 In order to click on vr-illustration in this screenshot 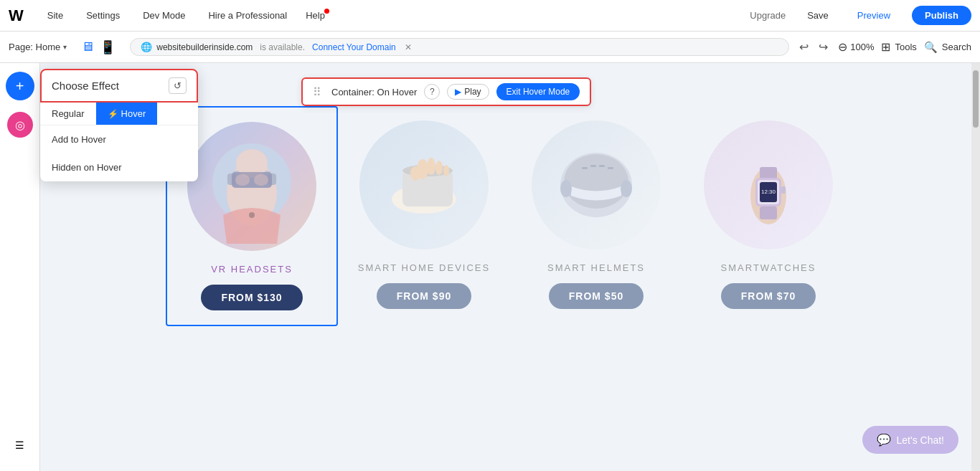, I will do `click(252, 186)`.